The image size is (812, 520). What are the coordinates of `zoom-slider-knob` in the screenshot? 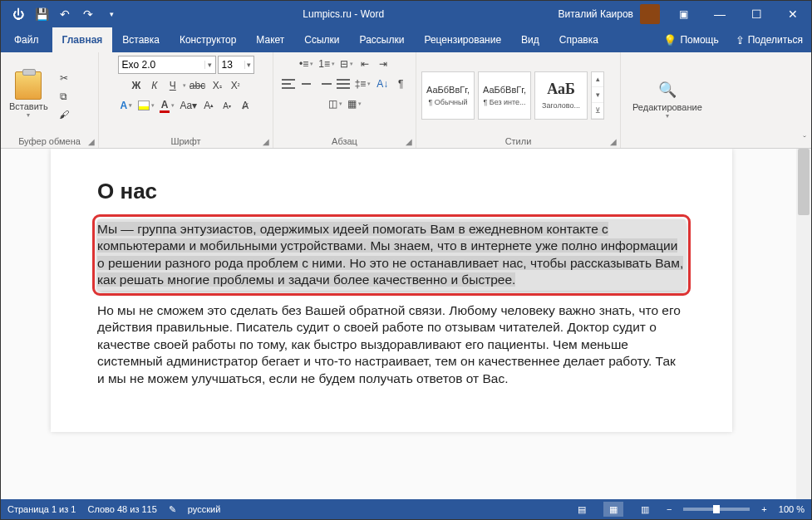 It's located at (716, 509).